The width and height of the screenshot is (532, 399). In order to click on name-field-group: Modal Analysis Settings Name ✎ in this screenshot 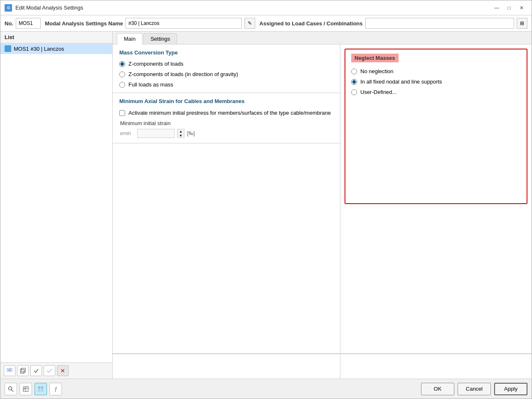, I will do `click(150, 23)`.